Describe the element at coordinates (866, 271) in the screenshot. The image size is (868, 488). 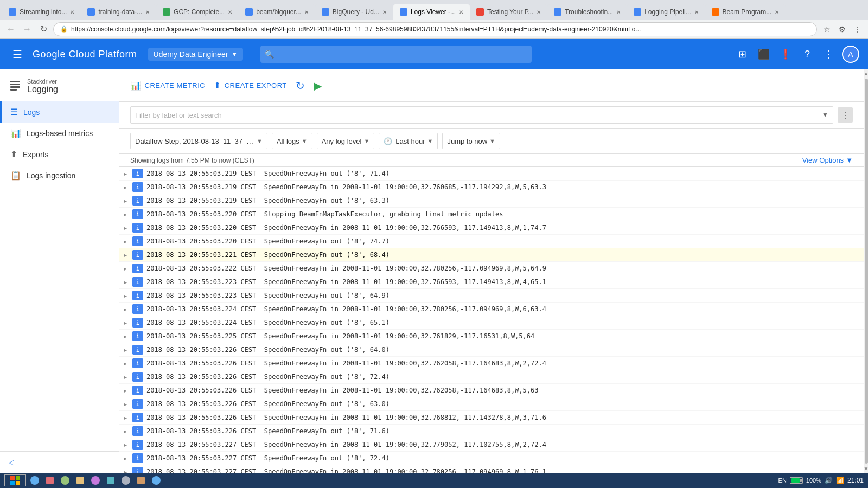
I see `scrollbar-thumb` at that location.